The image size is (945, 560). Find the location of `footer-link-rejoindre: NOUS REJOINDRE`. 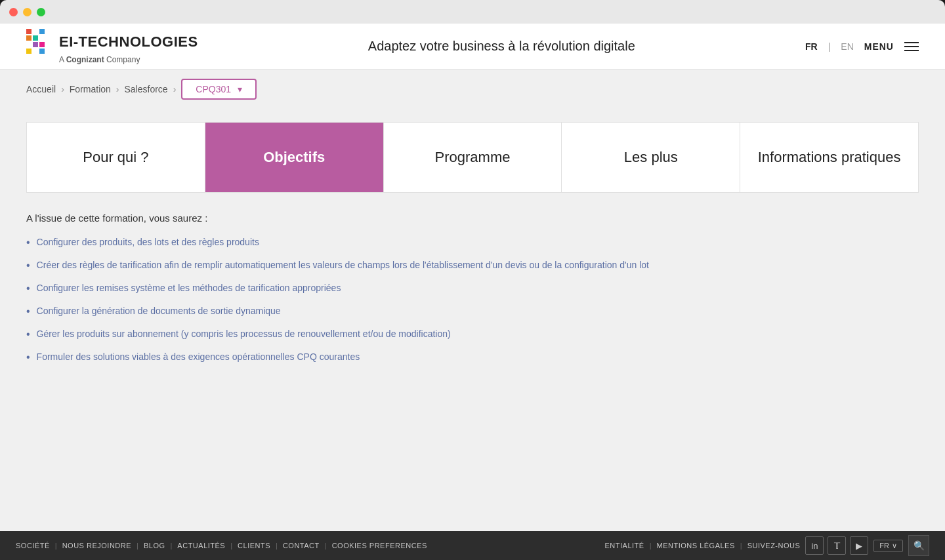

footer-link-rejoindre: NOUS REJOINDRE is located at coordinates (97, 546).